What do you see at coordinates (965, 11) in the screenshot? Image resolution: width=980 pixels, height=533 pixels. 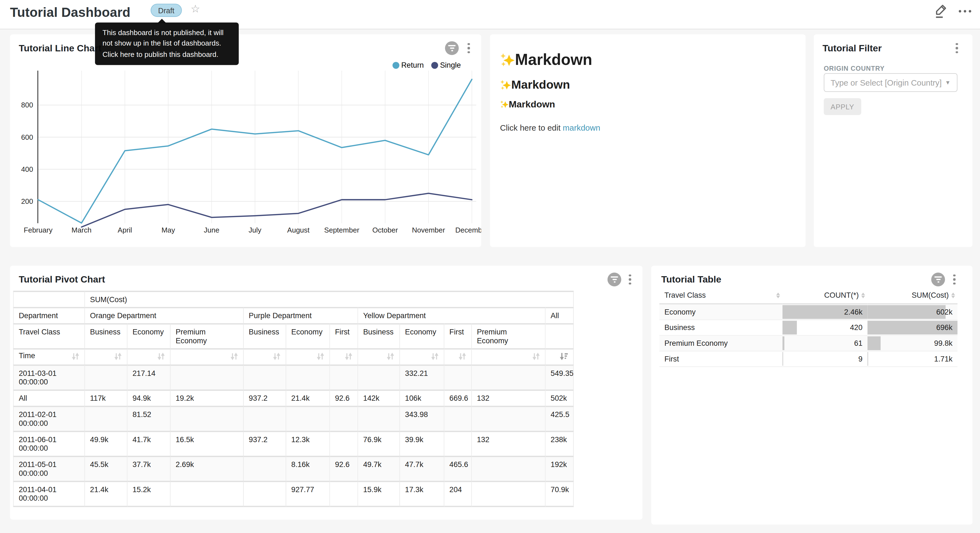 I see `header-more-menu-icon` at bounding box center [965, 11].